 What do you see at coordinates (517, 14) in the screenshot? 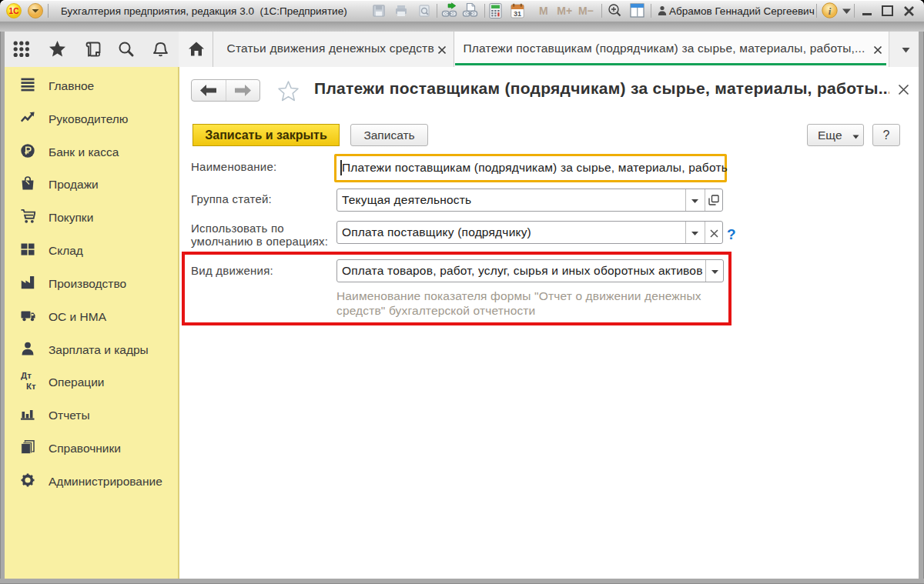
I see `svg-text: 31` at bounding box center [517, 14].